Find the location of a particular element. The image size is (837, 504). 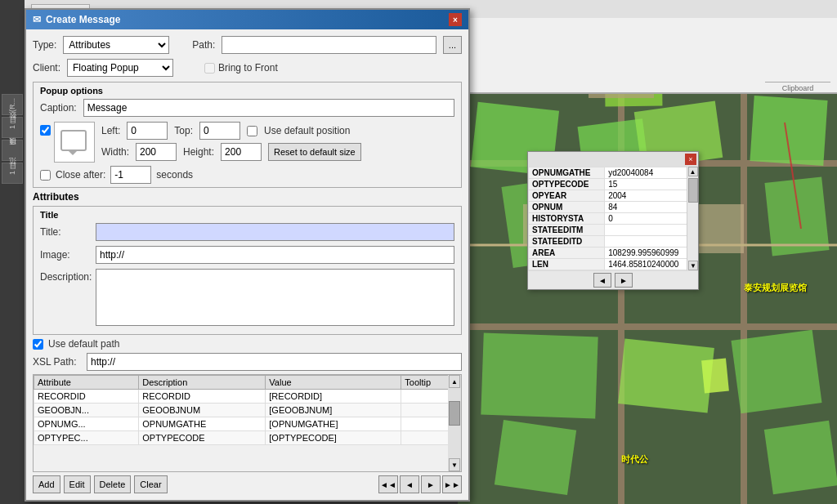

default-path-row: Use default path is located at coordinates (247, 344).